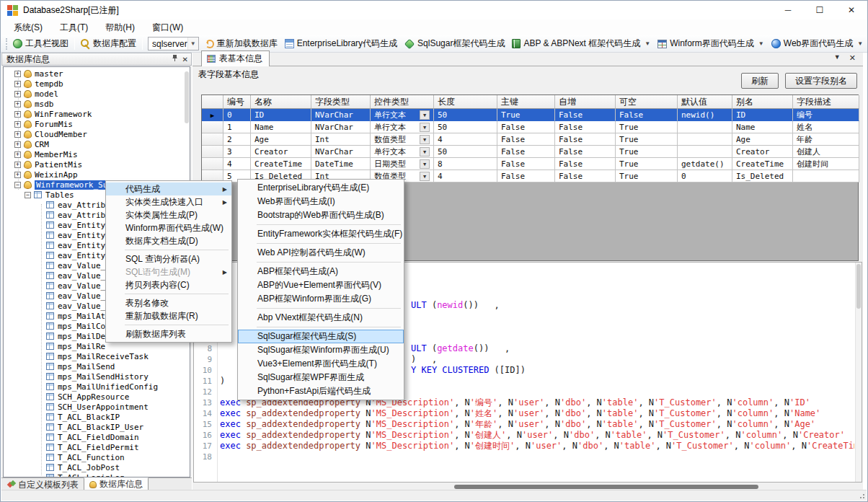 The image size is (868, 502). What do you see at coordinates (187, 97) in the screenshot?
I see `tree-scrollbar` at bounding box center [187, 97].